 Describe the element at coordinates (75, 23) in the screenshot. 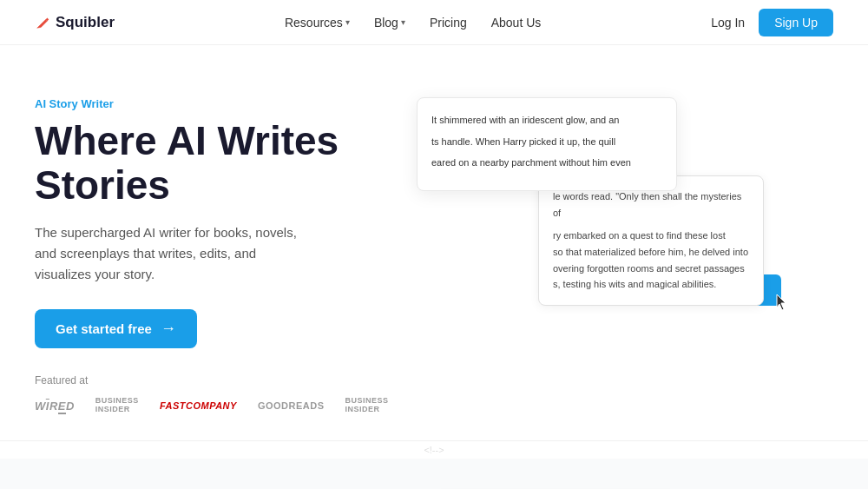

I see `logo: Squibler` at that location.